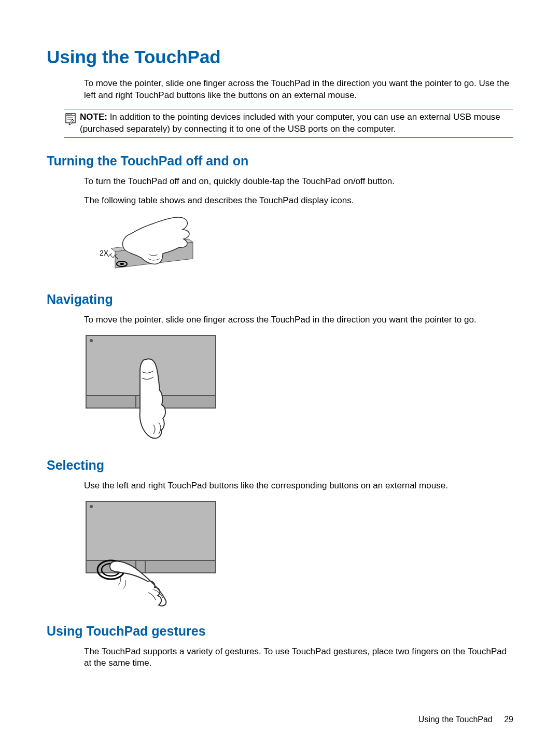 The height and width of the screenshot is (745, 560). What do you see at coordinates (280, 300) in the screenshot?
I see `section-heading-navigating: Navigating` at bounding box center [280, 300].